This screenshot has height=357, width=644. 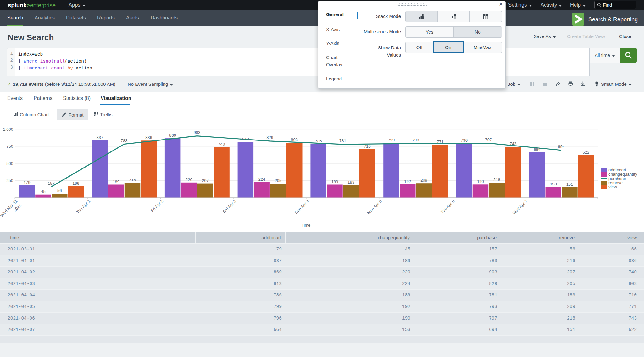 I want to click on svg-text: 205, so click(x=278, y=180).